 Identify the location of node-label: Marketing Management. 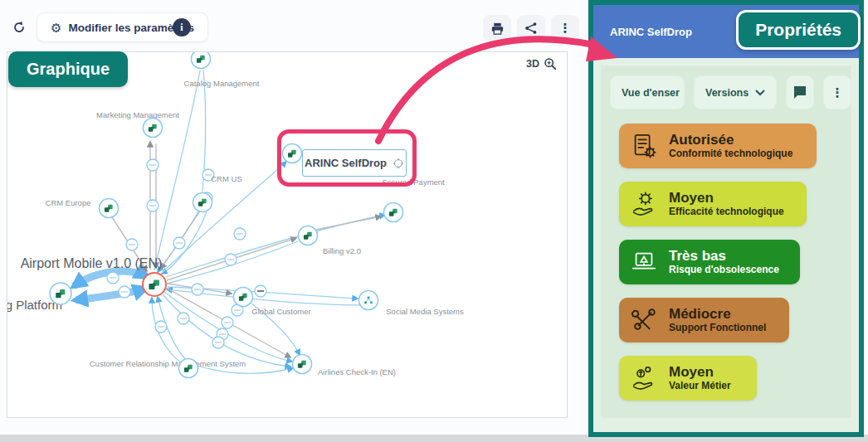
(138, 114).